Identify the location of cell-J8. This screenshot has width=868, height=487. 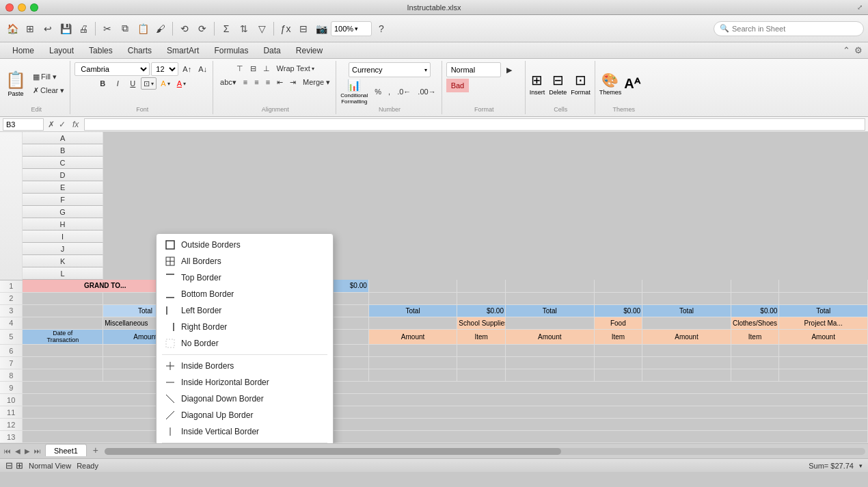
(687, 376).